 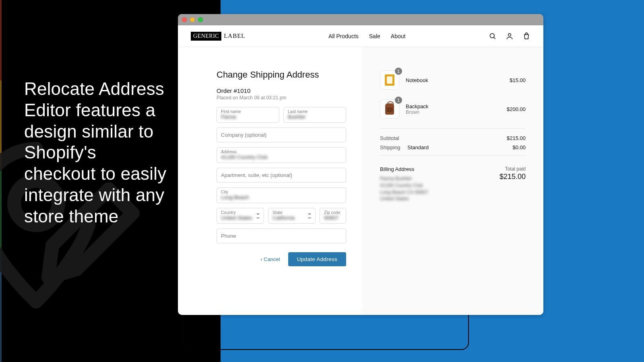 I want to click on product-price: $15.00, so click(x=518, y=80).